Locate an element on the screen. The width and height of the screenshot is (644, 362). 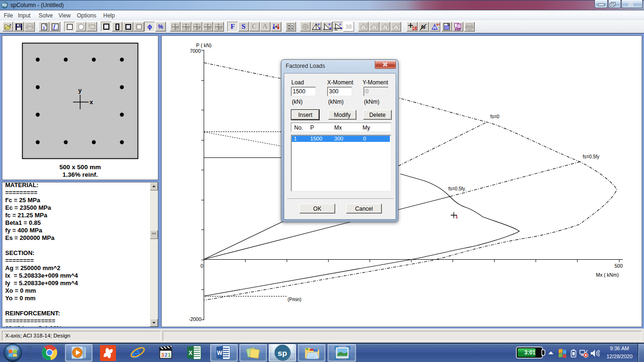
svg-text: Mx ( kNm) is located at coordinates (607, 275).